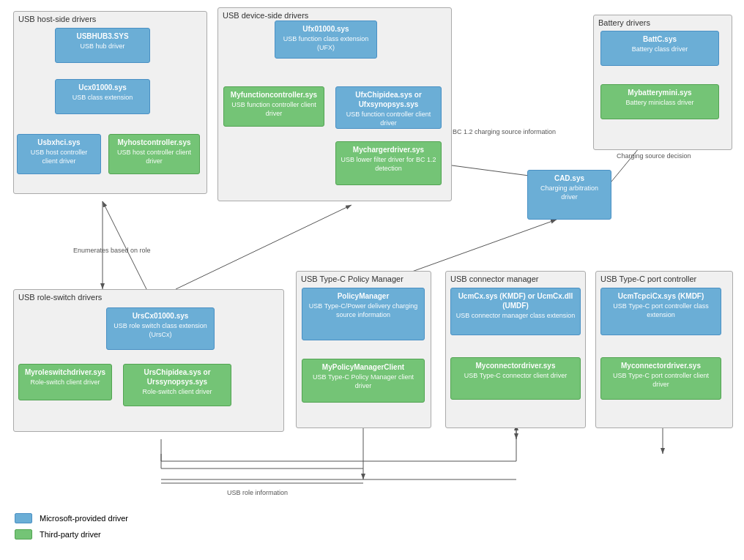 This screenshot has width=744, height=560. What do you see at coordinates (160, 316) in the screenshot?
I see `driver-urscx01000-name: UrsCx01000.sys` at bounding box center [160, 316].